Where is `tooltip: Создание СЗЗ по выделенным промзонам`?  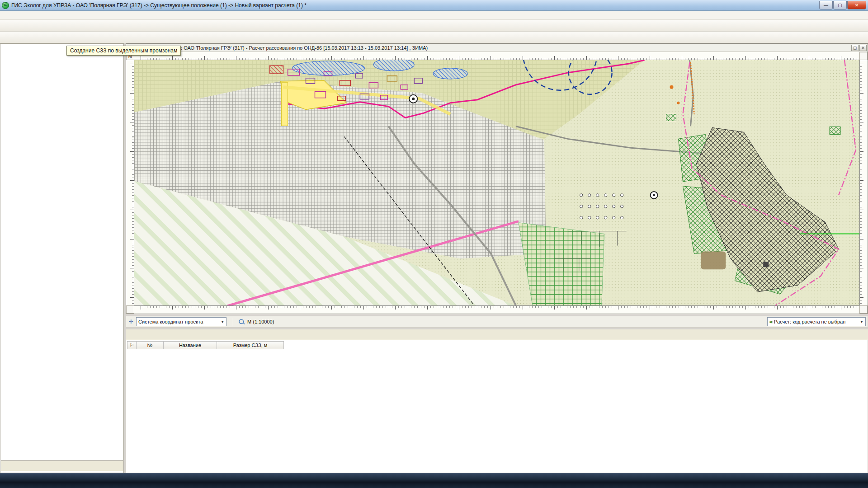
tooltip: Создание СЗЗ по выделенным промзонам is located at coordinates (124, 51).